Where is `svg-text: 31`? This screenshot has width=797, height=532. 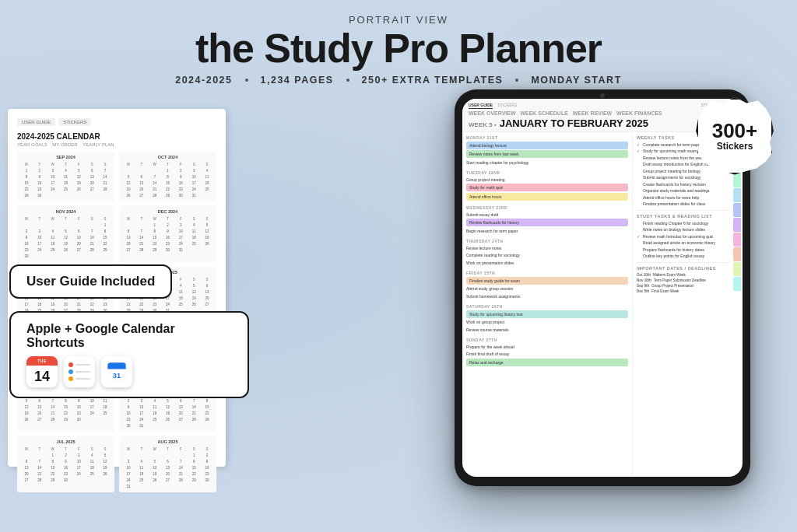 svg-text: 31 is located at coordinates (117, 376).